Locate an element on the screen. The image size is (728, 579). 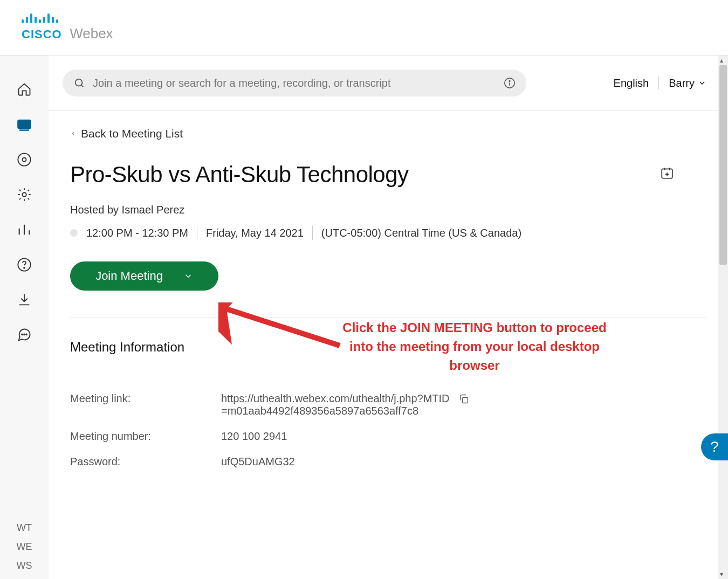
meeting-info-grid: Meeting link: https://uthealth.webex.com… is located at coordinates (388, 430).